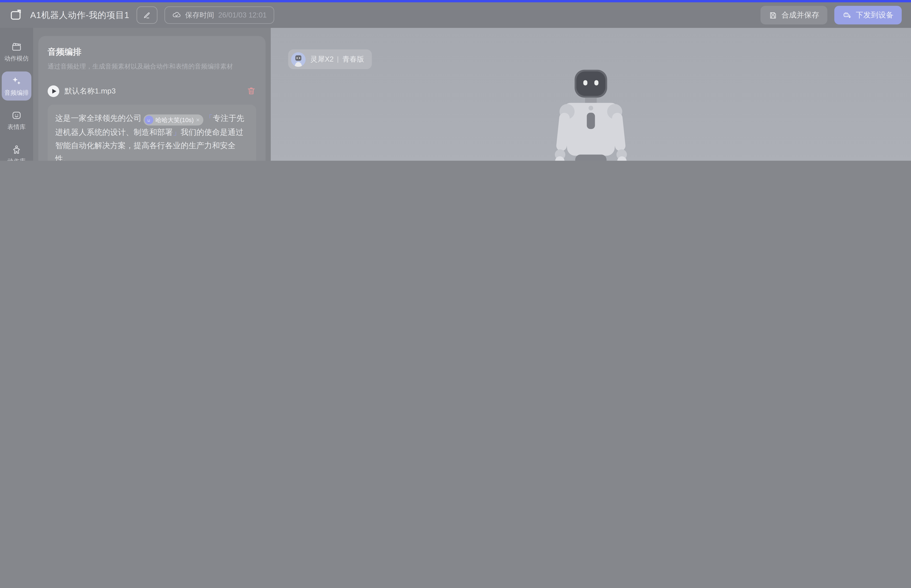 This screenshot has width=911, height=588. I want to click on panel-title: 音频编排, so click(152, 52).